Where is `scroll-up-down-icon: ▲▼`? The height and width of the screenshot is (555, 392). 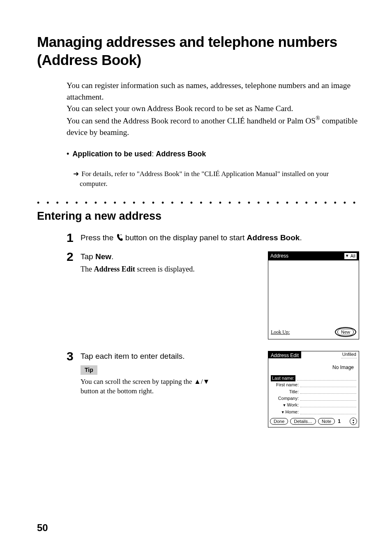
scroll-up-down-icon: ▲▼ is located at coordinates (353, 421).